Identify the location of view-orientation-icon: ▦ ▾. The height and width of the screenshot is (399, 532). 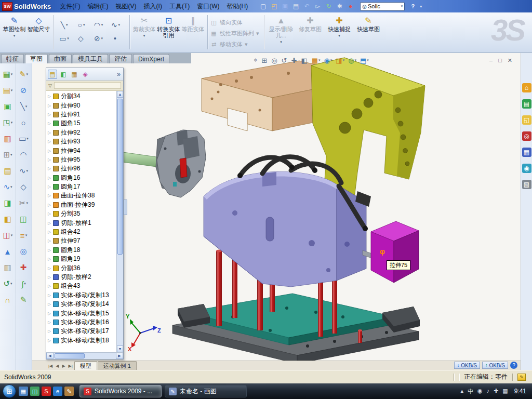
(316, 60).